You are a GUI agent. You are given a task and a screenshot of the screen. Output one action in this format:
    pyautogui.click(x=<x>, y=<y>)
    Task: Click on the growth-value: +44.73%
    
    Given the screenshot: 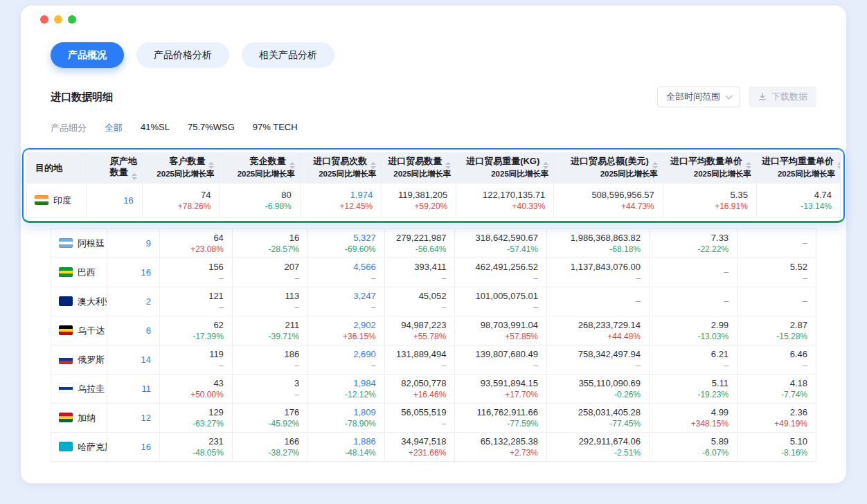 What is the action you would take?
    pyautogui.click(x=608, y=207)
    